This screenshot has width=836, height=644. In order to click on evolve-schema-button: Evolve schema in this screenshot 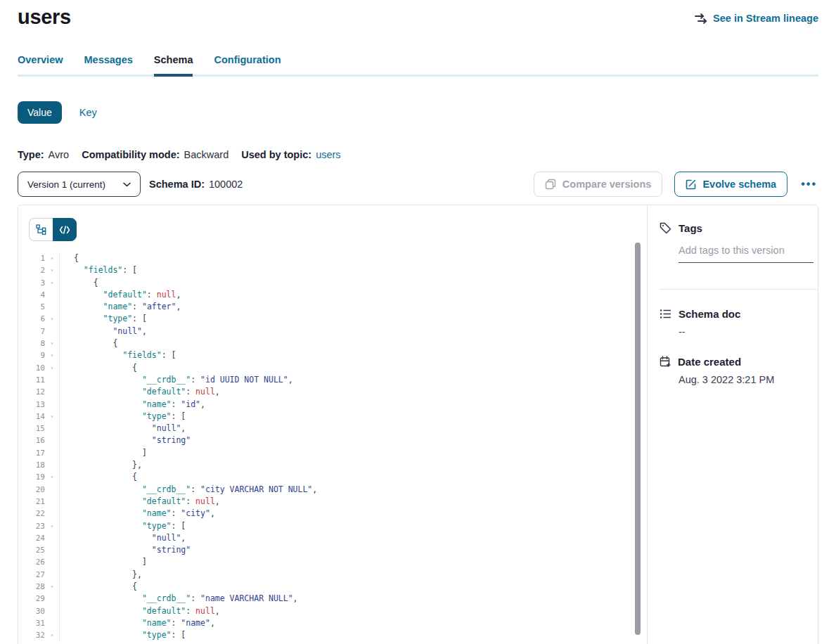, I will do `click(731, 184)`.